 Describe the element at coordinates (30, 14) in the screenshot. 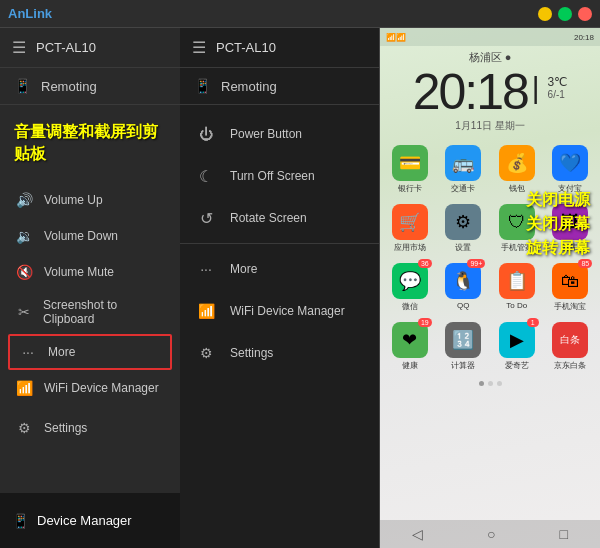

I see `app-logo: AnLink` at that location.